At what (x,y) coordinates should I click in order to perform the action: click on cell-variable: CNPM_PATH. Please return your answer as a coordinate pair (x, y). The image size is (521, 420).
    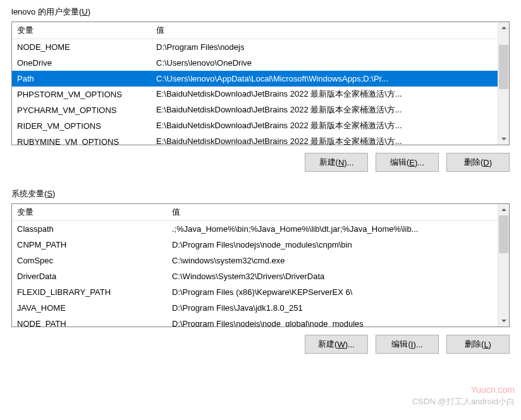
    Looking at the image, I should click on (90, 245).